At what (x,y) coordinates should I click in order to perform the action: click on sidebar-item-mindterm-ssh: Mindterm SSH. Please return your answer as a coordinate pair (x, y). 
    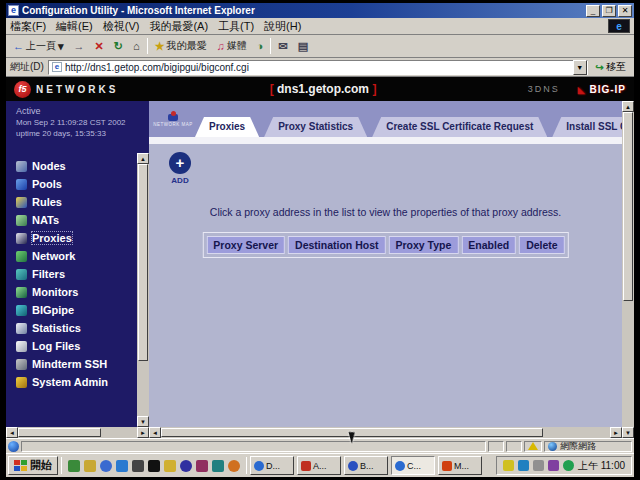
    Looking at the image, I should click on (76, 364).